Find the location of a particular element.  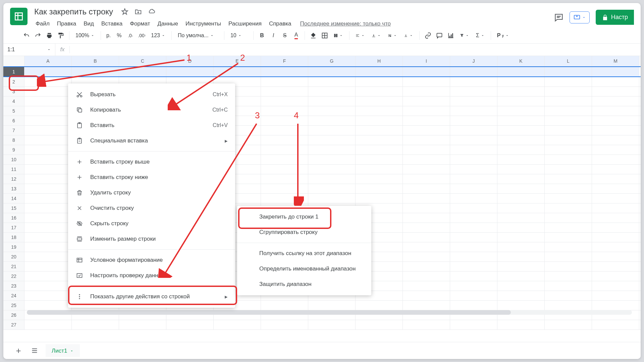

column-header: H is located at coordinates (379, 61).